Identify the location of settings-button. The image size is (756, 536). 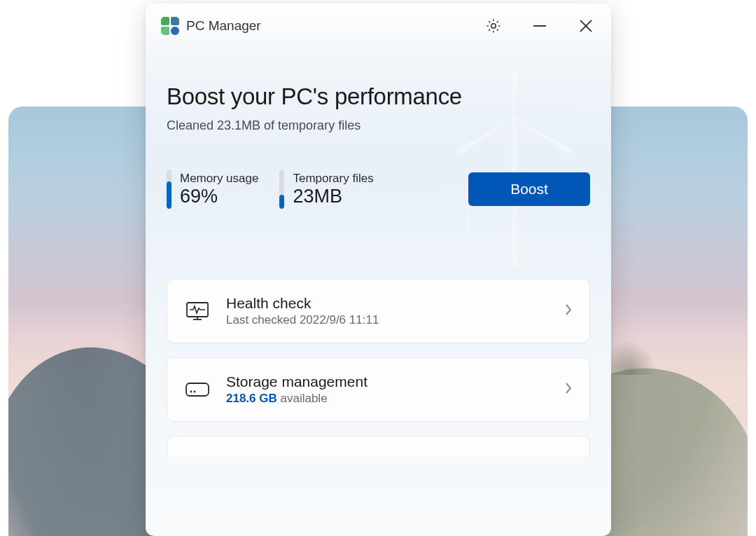
(493, 26).